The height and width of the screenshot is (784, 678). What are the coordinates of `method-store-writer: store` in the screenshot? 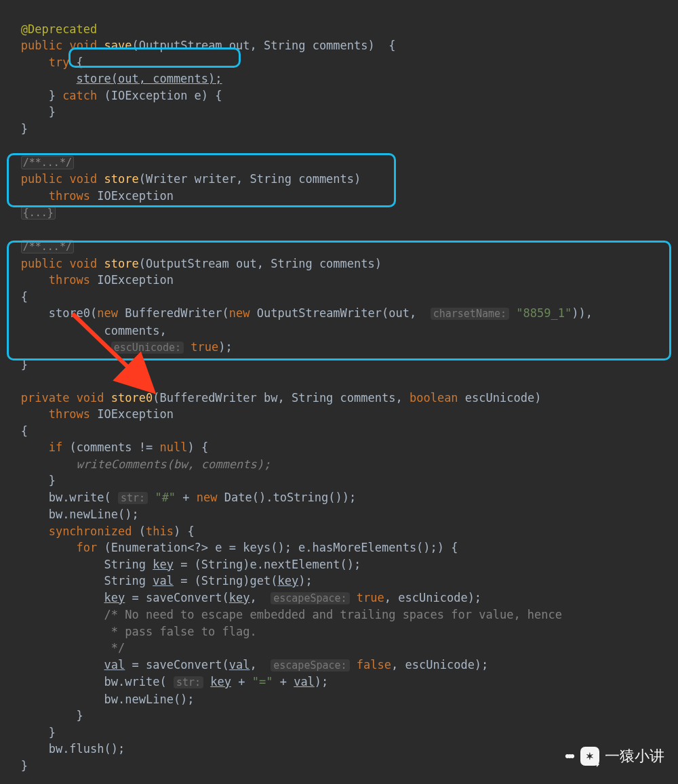 It's located at (122, 179).